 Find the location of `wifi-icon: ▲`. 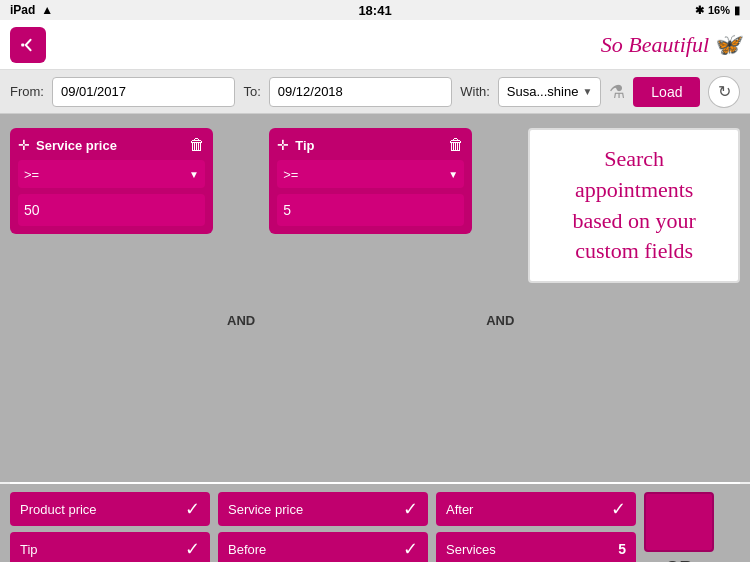

wifi-icon: ▲ is located at coordinates (47, 10).